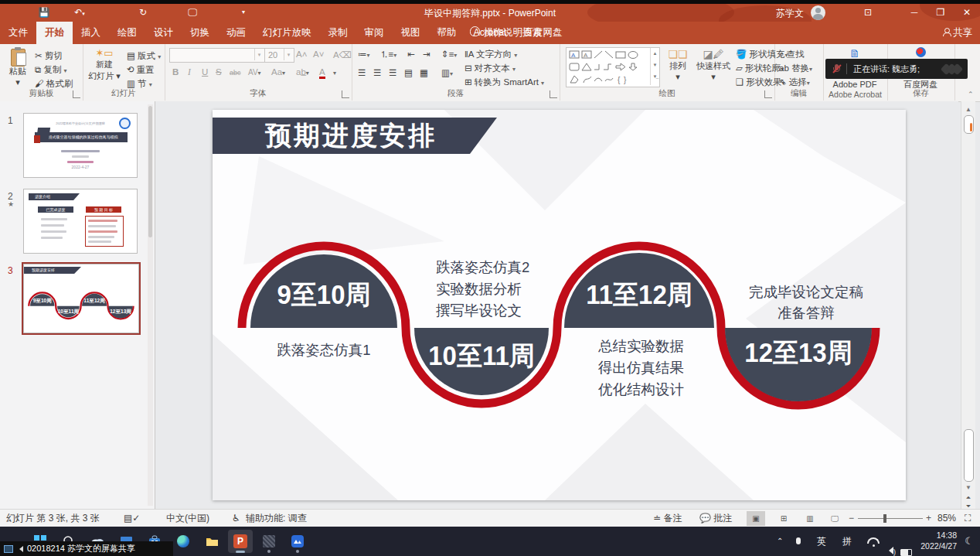 The width and height of the screenshot is (980, 556). Describe the element at coordinates (324, 295) in the screenshot. I see `milestone-week-1: 9至10周` at that location.